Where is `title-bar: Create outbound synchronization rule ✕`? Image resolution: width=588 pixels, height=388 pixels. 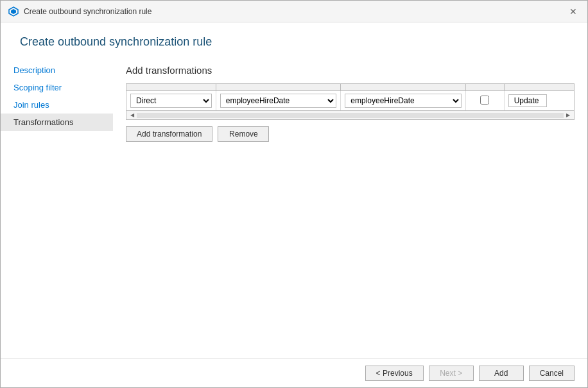 title-bar: Create outbound synchronization rule ✕ is located at coordinates (294, 12).